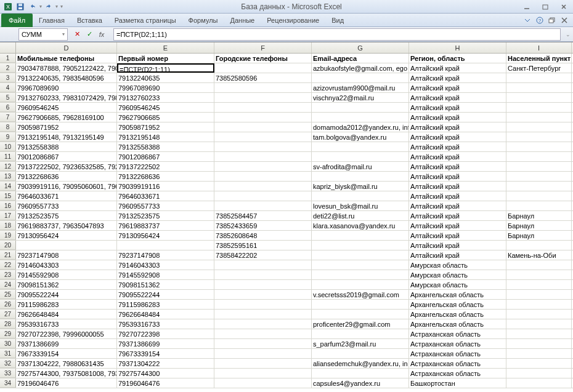  What do you see at coordinates (360, 166) in the screenshot?
I see `cell: sv-afrodita@mail.ru` at bounding box center [360, 166].